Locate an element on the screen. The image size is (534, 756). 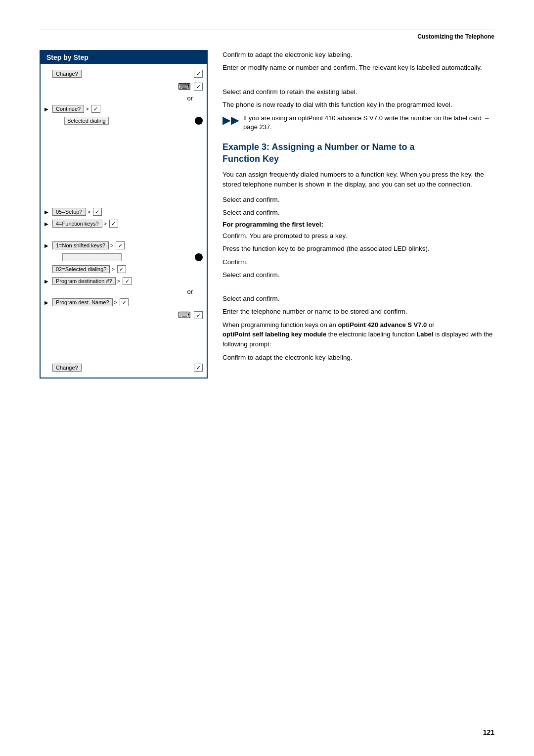
e3-bold: For programming the first level: is located at coordinates (358, 225).